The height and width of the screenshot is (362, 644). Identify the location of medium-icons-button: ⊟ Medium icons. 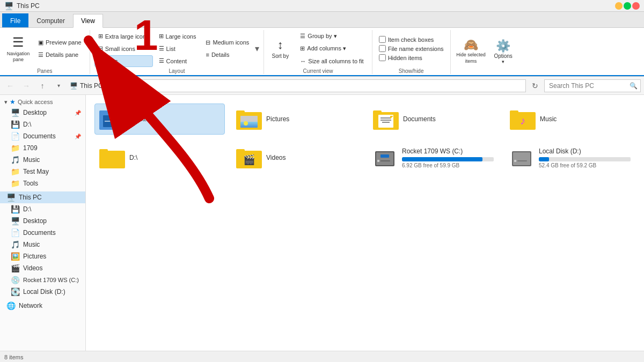
(228, 42).